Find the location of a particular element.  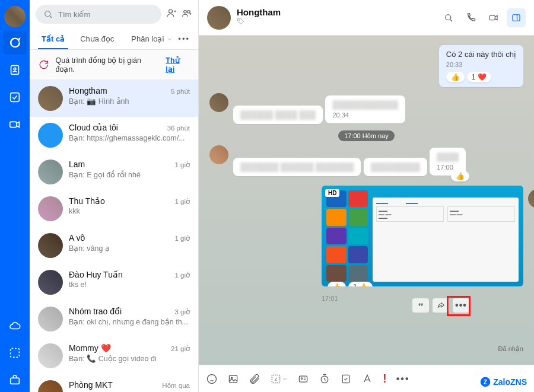

tasks-nav is located at coordinates (15, 97).